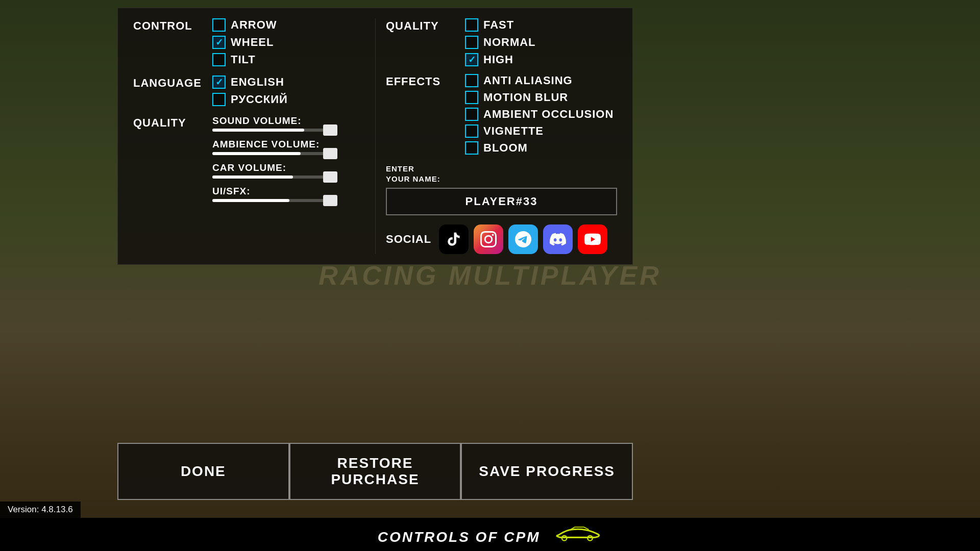 The width and height of the screenshot is (980, 551). Describe the element at coordinates (500, 25) in the screenshot. I see `quality-fast: FAST` at that location.